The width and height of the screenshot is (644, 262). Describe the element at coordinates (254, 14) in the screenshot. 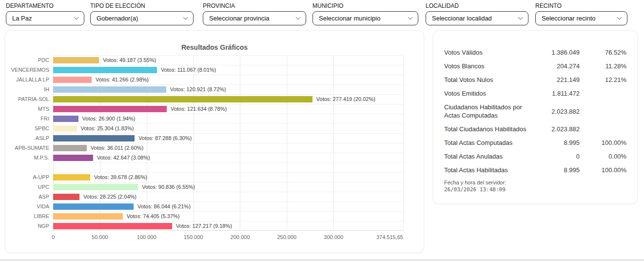

I see `filter-group-2: PROVINCIASeleccionar provincia` at that location.